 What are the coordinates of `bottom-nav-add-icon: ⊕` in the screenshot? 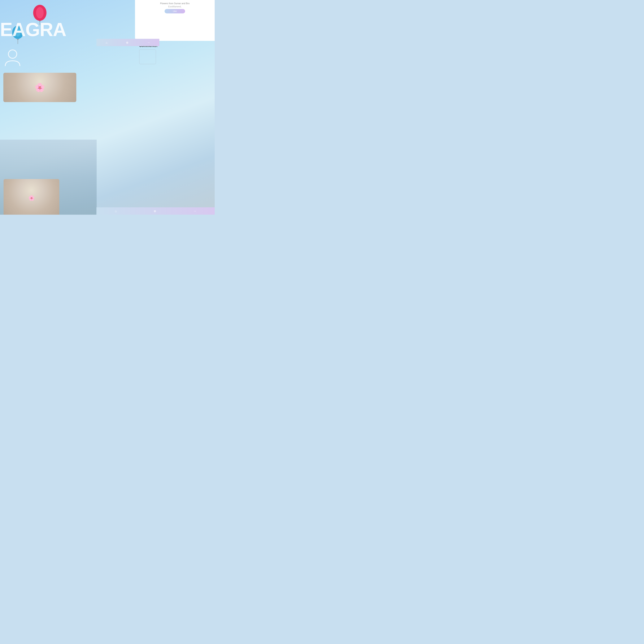 It's located at (155, 211).